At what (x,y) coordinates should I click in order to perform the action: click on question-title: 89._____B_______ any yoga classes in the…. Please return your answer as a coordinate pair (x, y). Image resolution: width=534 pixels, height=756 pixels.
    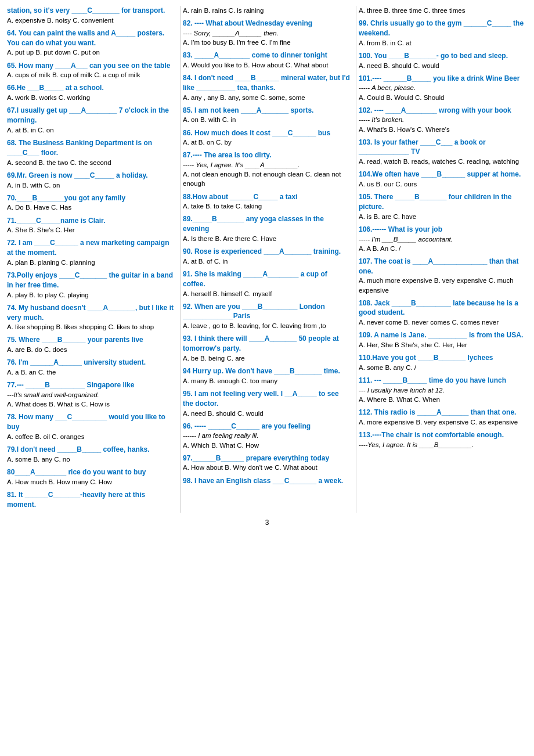
    Looking at the image, I should click on (267, 224).